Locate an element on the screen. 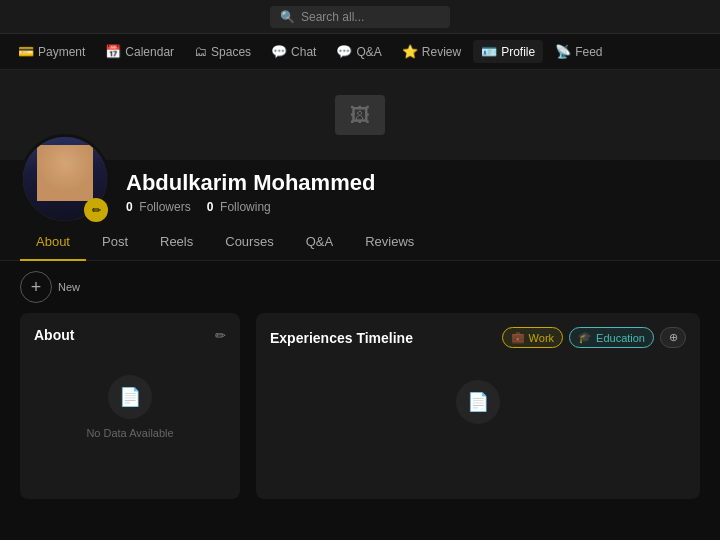 Image resolution: width=720 pixels, height=540 pixels. following-stat: 0 Following is located at coordinates (239, 207).